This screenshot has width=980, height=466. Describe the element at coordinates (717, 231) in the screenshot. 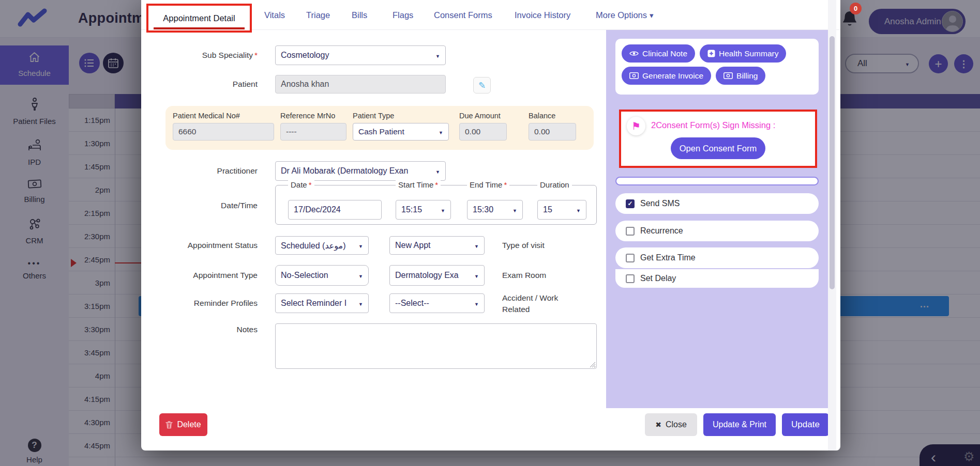

I see `recurrence-option: Recurrence` at that location.